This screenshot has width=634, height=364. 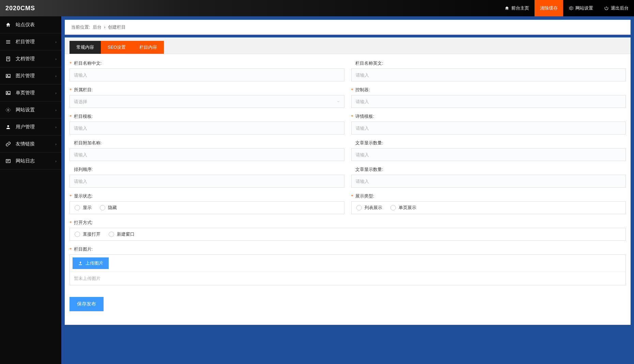 What do you see at coordinates (207, 63) in the screenshot?
I see `label-name-cn: *栏目名称中文:` at bounding box center [207, 63].